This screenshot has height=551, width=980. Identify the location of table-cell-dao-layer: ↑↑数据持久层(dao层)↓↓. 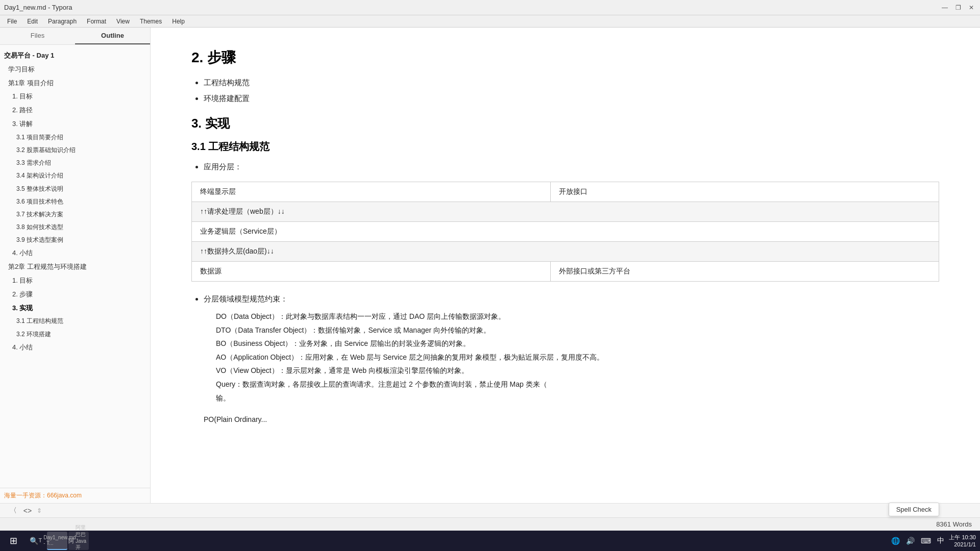
(566, 252).